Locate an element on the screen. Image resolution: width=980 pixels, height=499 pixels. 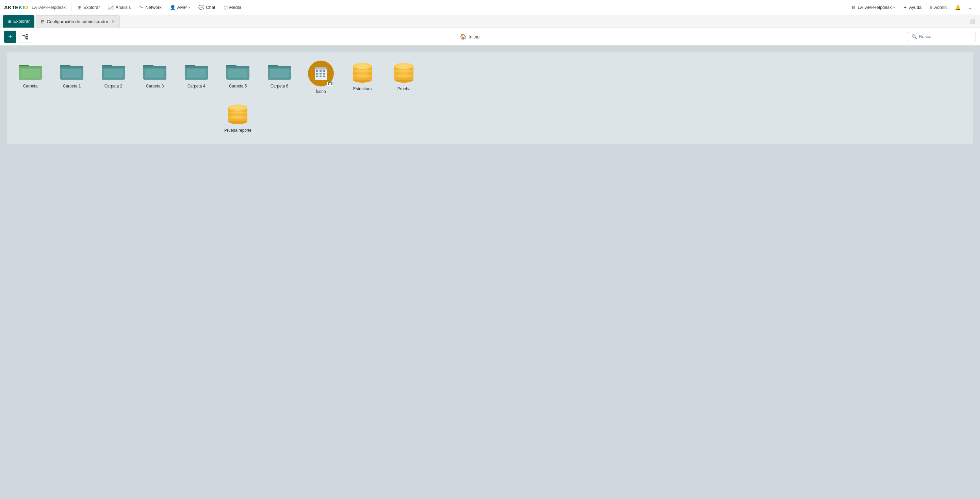
bell-icon: 🔔 is located at coordinates (958, 8).